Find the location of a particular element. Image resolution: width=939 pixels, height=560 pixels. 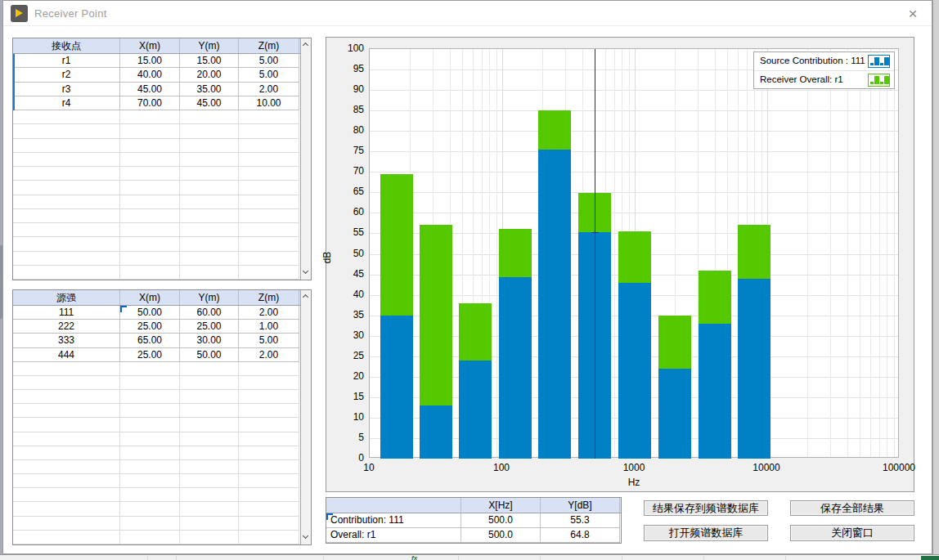

table-cell: 10.00 is located at coordinates (269, 103).